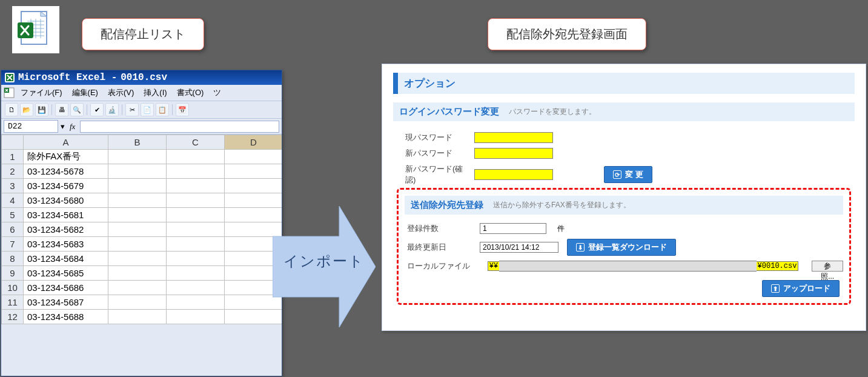  I want to click on cell: 03-1234-5678, so click(66, 172).